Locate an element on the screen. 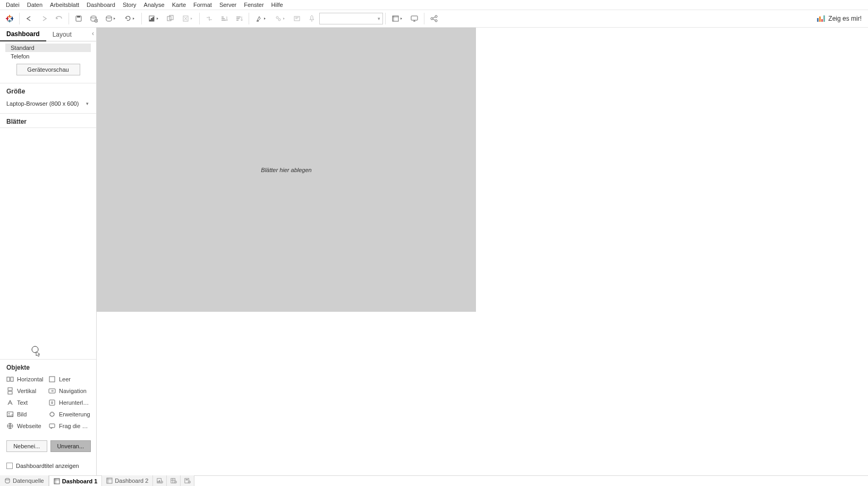 This screenshot has width=868, height=486. object-erweiterung: Erweiterung is located at coordinates (70, 414).